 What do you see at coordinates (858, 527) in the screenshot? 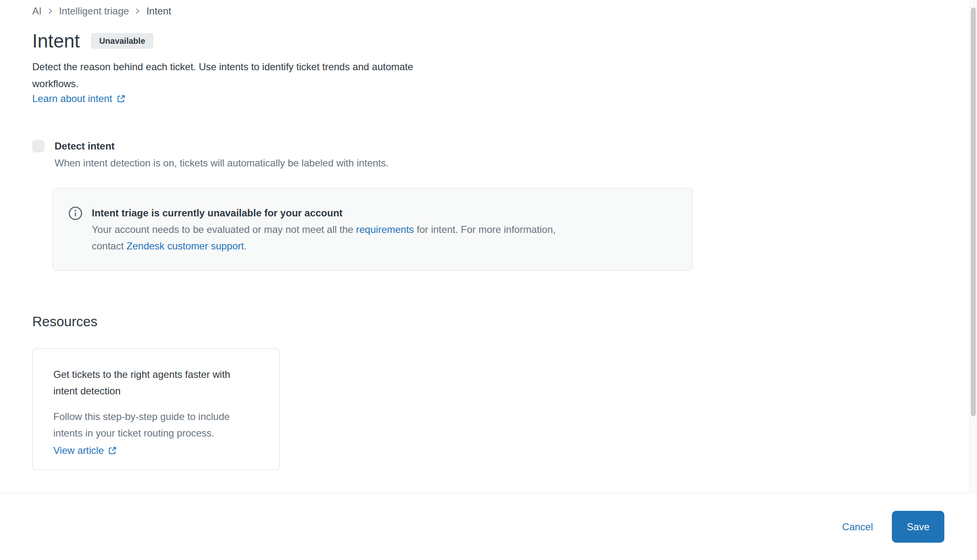
I see `cancel-button: Cancel` at bounding box center [858, 527].